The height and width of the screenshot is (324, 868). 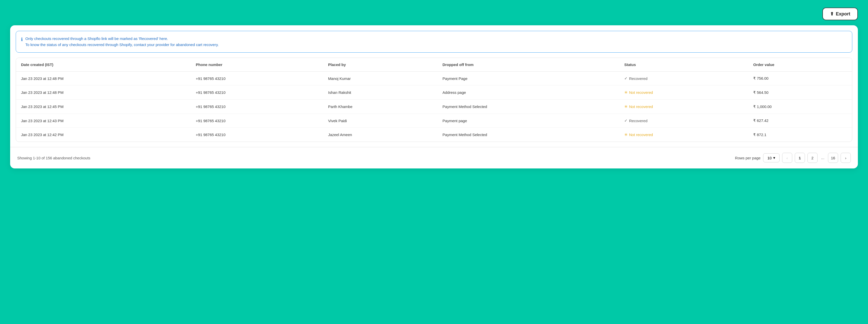 I want to click on page-16-button: 16, so click(x=833, y=158).